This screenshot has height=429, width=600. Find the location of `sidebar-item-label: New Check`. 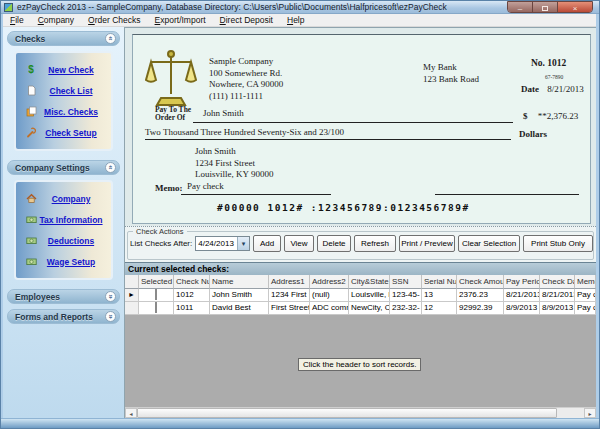

sidebar-item-label: New Check is located at coordinates (74, 70).